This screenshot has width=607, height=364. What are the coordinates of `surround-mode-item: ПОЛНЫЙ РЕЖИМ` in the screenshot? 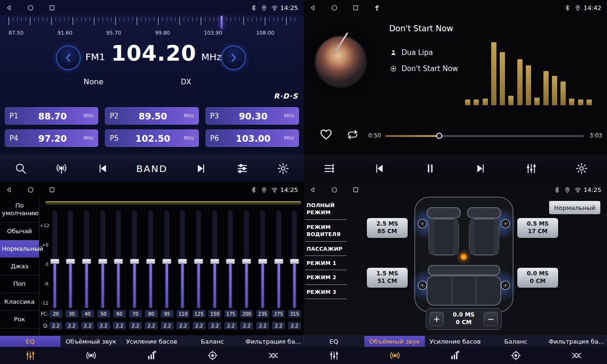 It's located at (326, 209).